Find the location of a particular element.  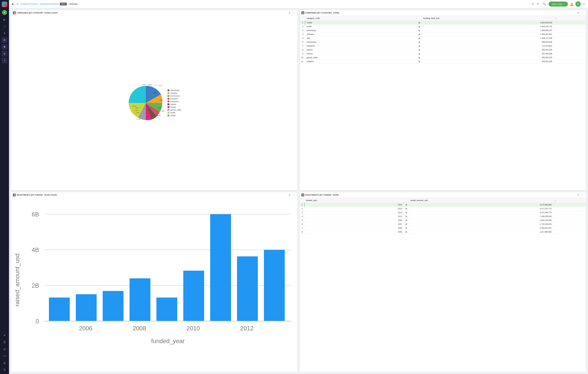

sidebar-icon-arrow: ▶ is located at coordinates (4, 20).